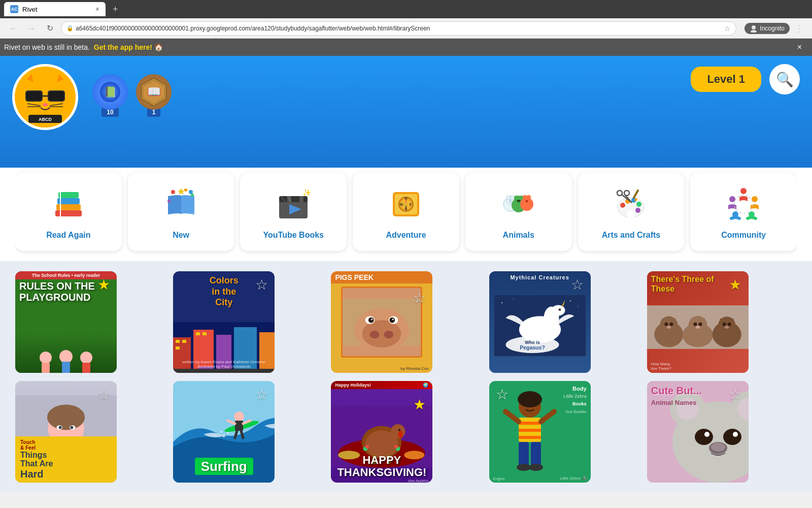  What do you see at coordinates (261, 394) in the screenshot?
I see `star-badge-surfing: ☆` at bounding box center [261, 394].